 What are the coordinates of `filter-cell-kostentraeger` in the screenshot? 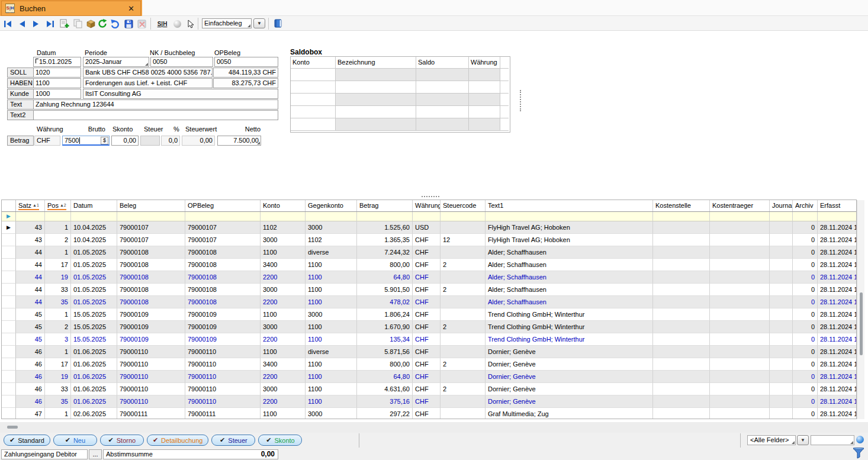 It's located at (740, 217).